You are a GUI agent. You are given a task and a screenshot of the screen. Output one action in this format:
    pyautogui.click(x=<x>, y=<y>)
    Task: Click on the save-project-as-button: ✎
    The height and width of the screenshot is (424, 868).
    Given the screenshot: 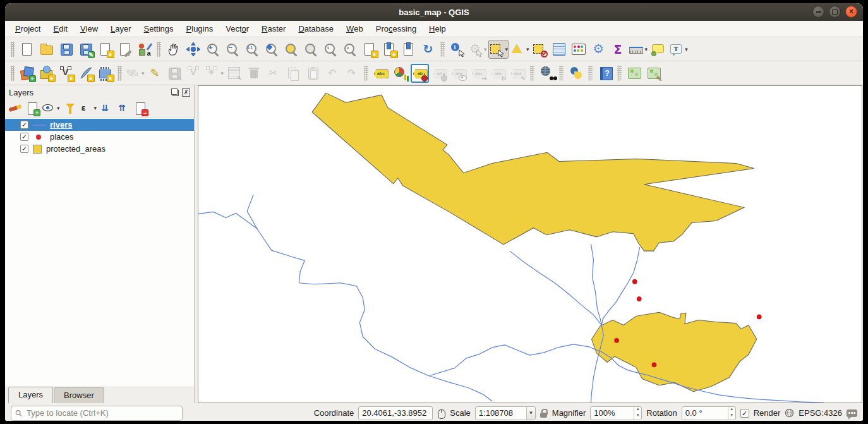 What is the action you would take?
    pyautogui.click(x=86, y=49)
    